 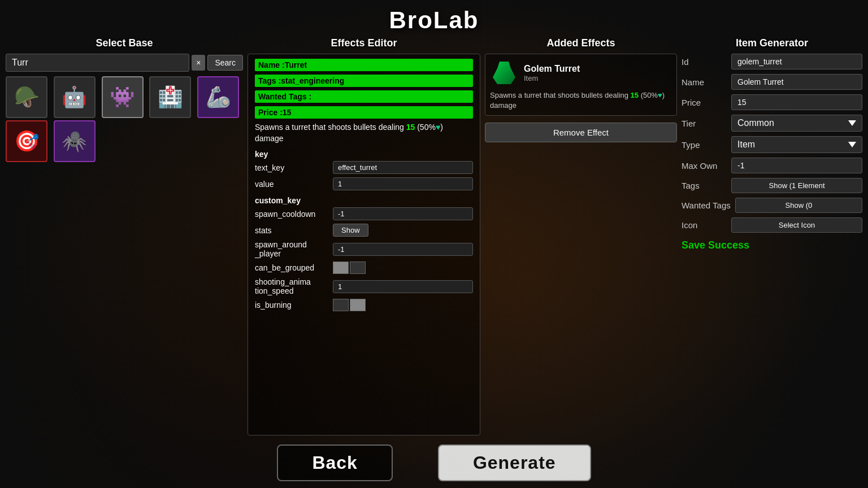 I want to click on char-icon-5: 🎯, so click(x=27, y=141).